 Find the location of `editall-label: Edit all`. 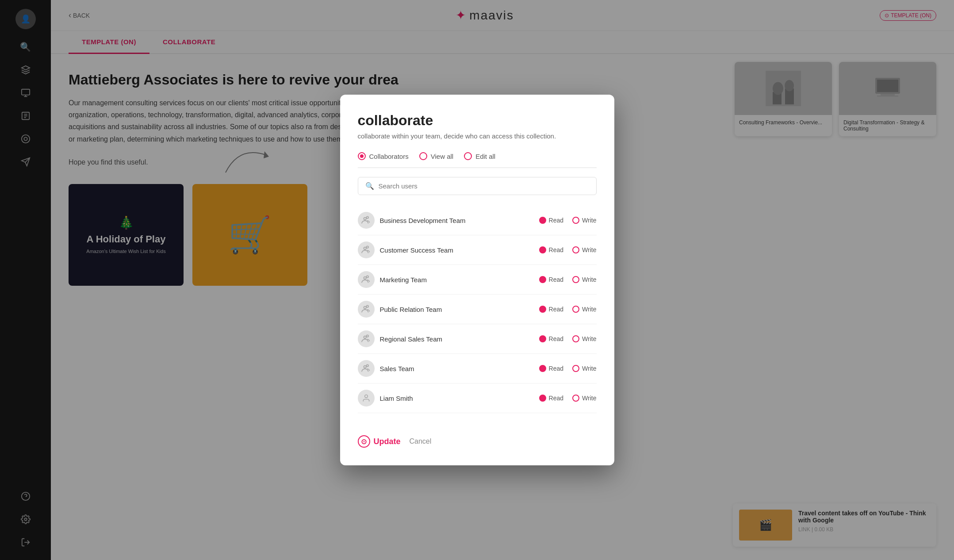

editall-label: Edit all is located at coordinates (486, 157).